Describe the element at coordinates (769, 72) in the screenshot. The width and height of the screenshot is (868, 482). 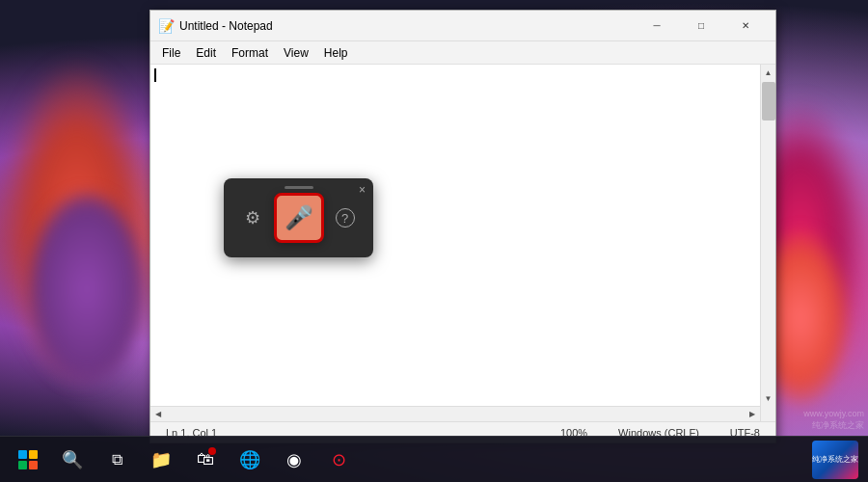
I see `scroll-up-button: ▲` at that location.